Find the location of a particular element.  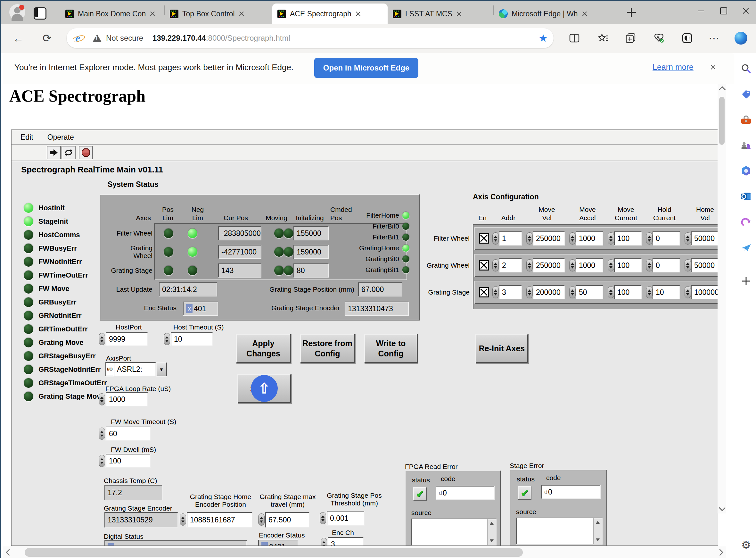

restore-from-config-button: Restore from Config is located at coordinates (327, 349).